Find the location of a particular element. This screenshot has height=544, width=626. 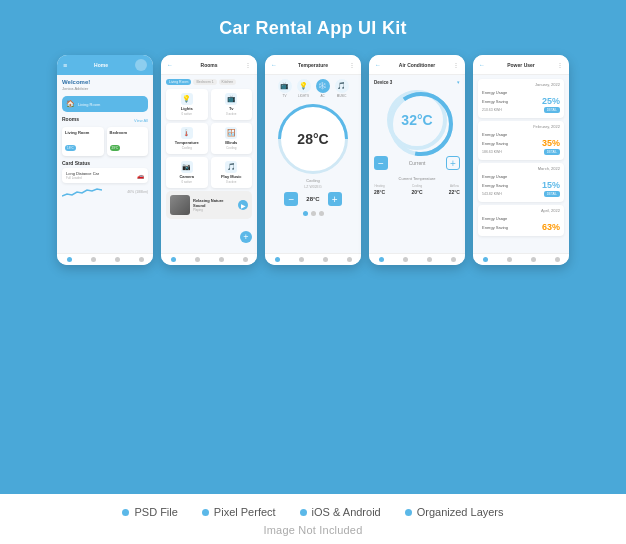

music-thumbnail is located at coordinates (180, 205).